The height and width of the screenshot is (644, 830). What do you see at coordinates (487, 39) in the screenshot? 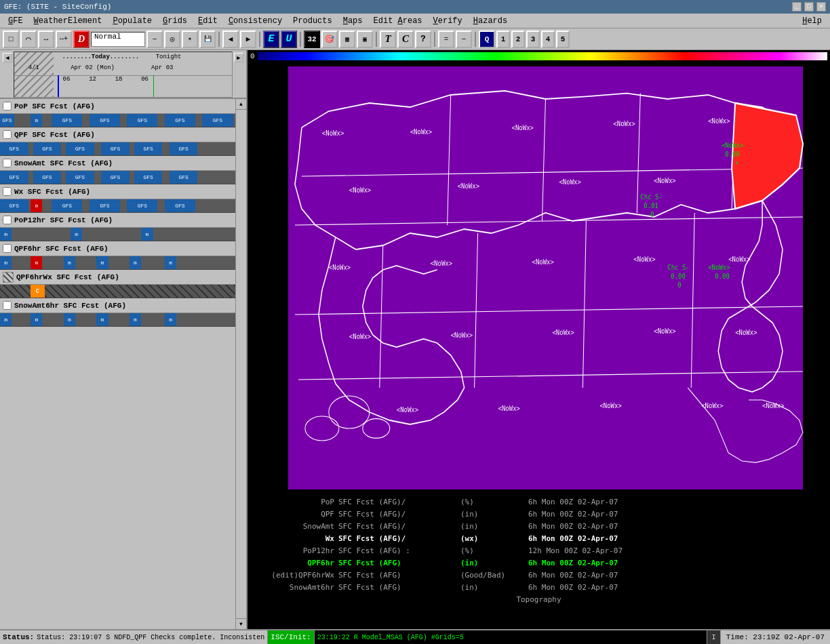
I see `toolbar-q2-btn: Q` at bounding box center [487, 39].